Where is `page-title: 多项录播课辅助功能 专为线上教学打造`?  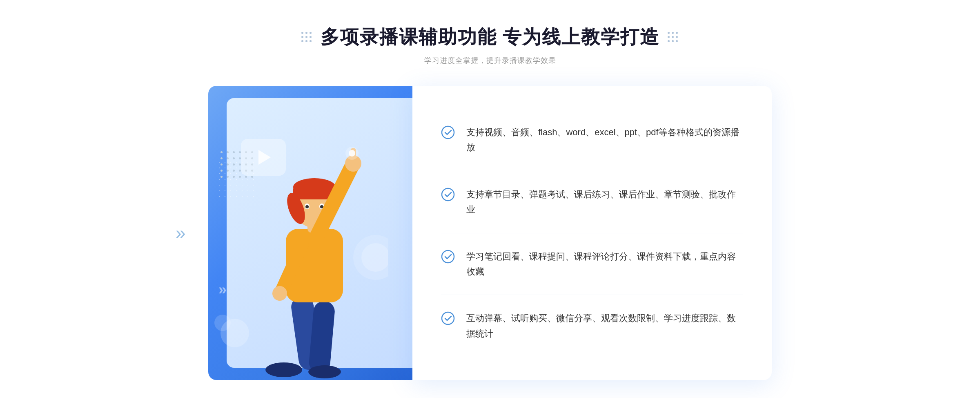
page-title: 多项录播课辅助功能 专为线上教学打造 is located at coordinates (490, 37).